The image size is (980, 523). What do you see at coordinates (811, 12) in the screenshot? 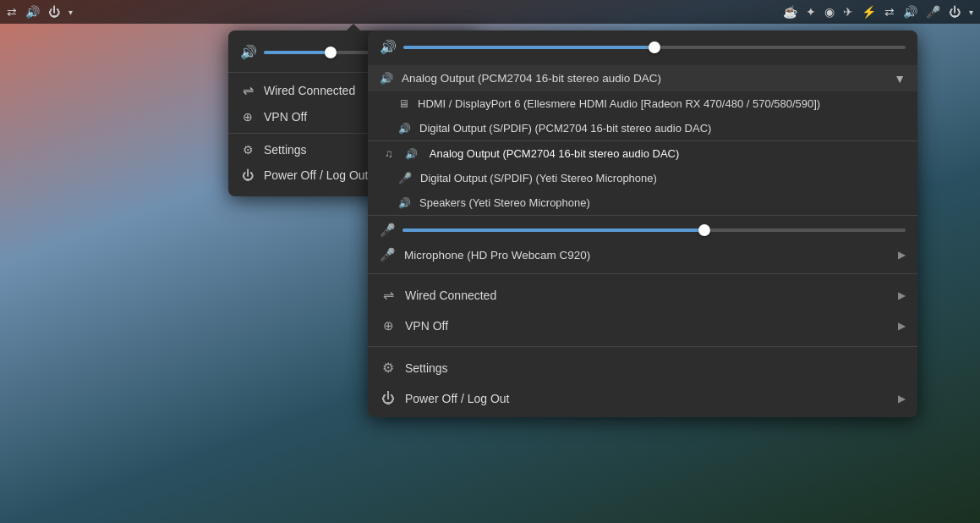
I see `topbar-slack-icon: ✦` at bounding box center [811, 12].